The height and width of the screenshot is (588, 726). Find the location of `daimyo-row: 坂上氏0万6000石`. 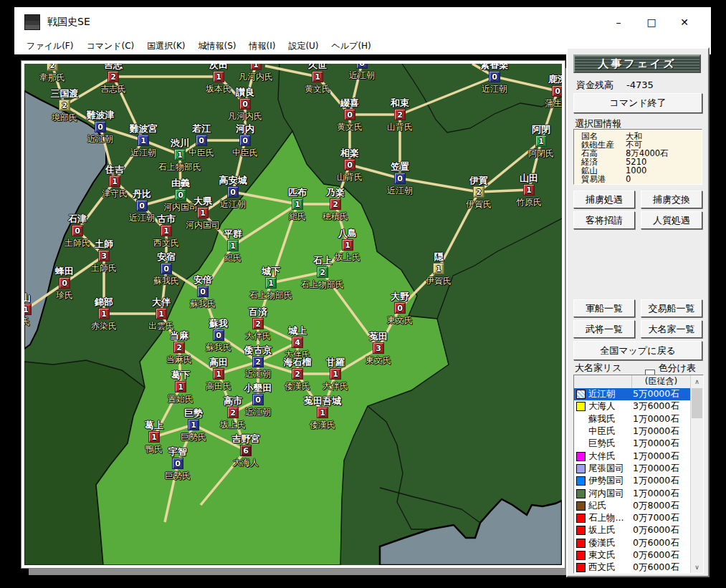

daimyo-row: 坂上氏0万6000石 is located at coordinates (632, 530).